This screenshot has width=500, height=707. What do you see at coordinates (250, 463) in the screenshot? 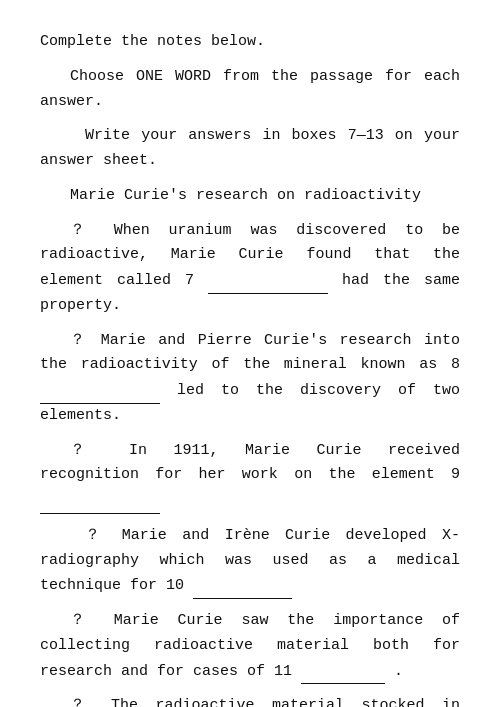
I see `text-q9: In 1911, Marie Curie received recognitio…` at bounding box center [250, 463].